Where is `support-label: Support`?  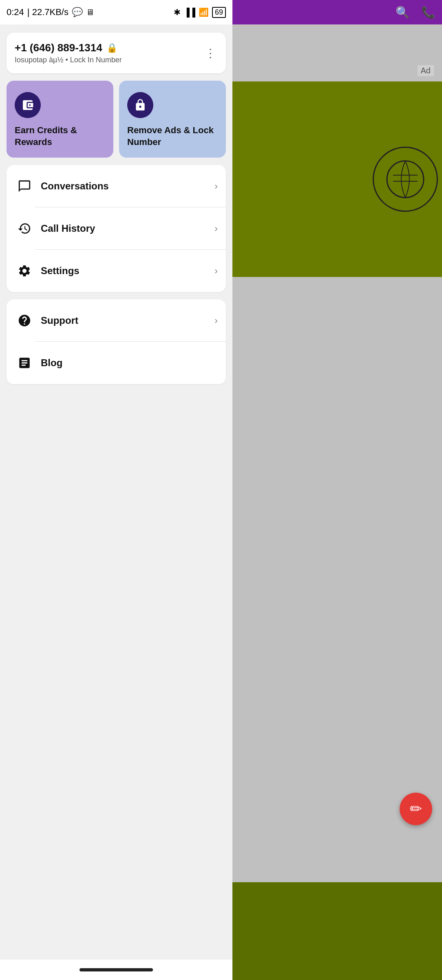 support-label: Support is located at coordinates (128, 321).